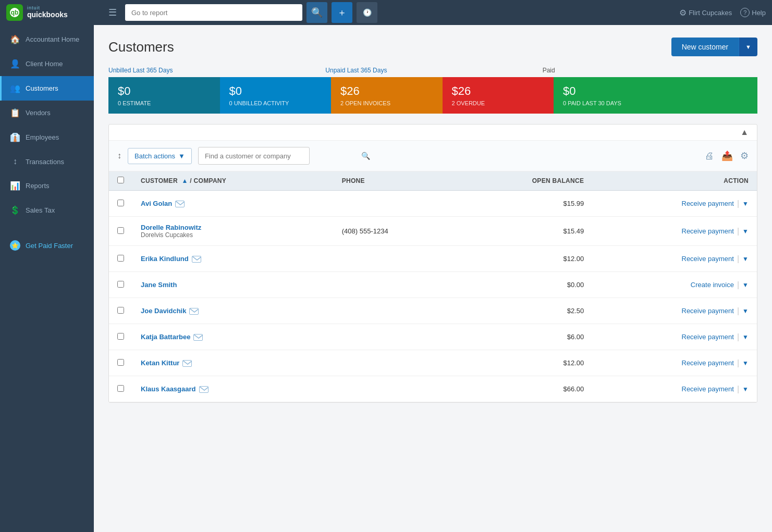  I want to click on header-customer: CUSTOMER ▲ / COMPANY, so click(233, 181).